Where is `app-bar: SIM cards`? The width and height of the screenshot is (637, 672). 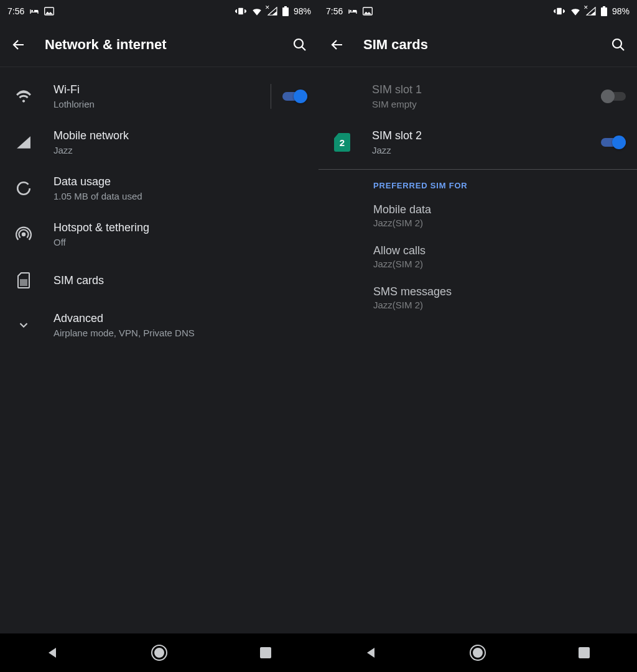 app-bar: SIM cards is located at coordinates (478, 45).